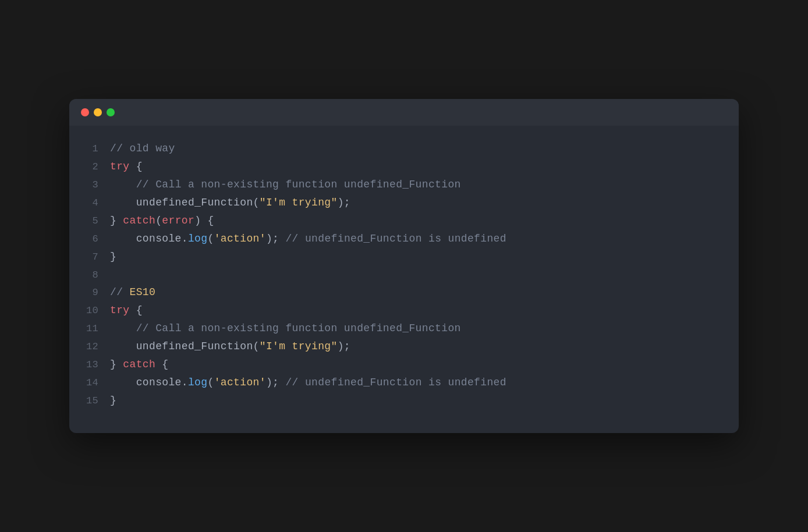  Describe the element at coordinates (404, 275) in the screenshot. I see `code-line-8: 8` at that location.